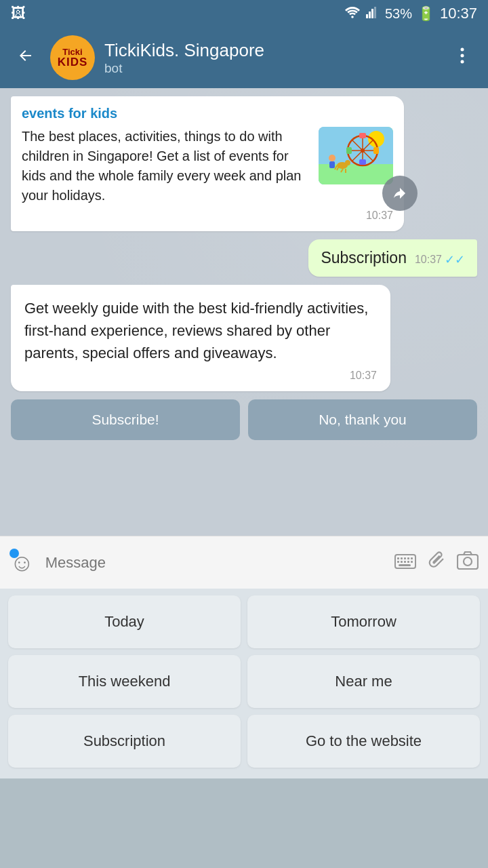 This screenshot has width=488, height=868. I want to click on user-message-text: Subscription, so click(363, 258).